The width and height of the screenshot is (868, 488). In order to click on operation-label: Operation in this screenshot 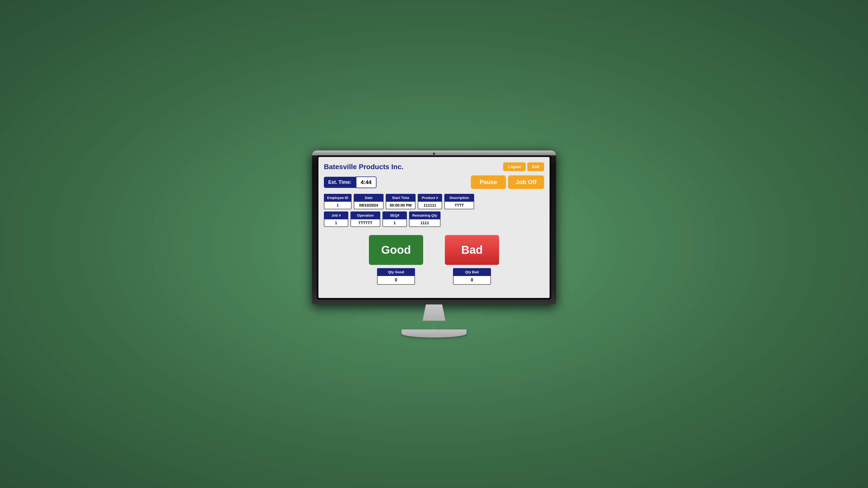, I will do `click(365, 216)`.